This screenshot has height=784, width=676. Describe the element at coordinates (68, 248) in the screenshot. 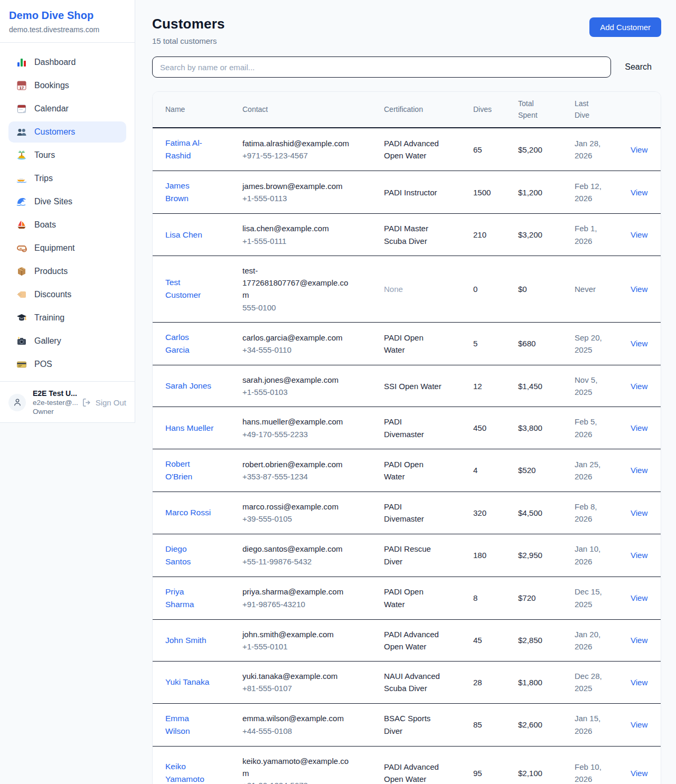

I see `sidebar-item-equipment: Equipment` at that location.